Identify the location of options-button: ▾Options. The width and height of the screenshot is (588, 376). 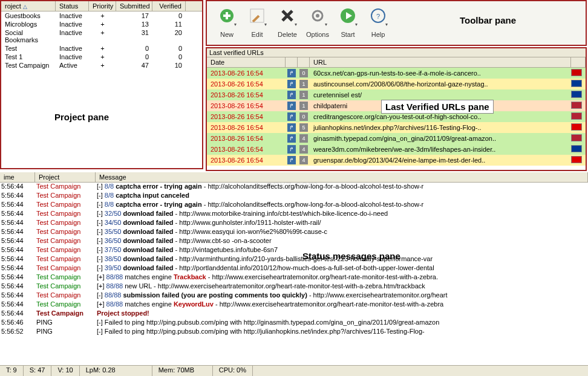
(318, 22).